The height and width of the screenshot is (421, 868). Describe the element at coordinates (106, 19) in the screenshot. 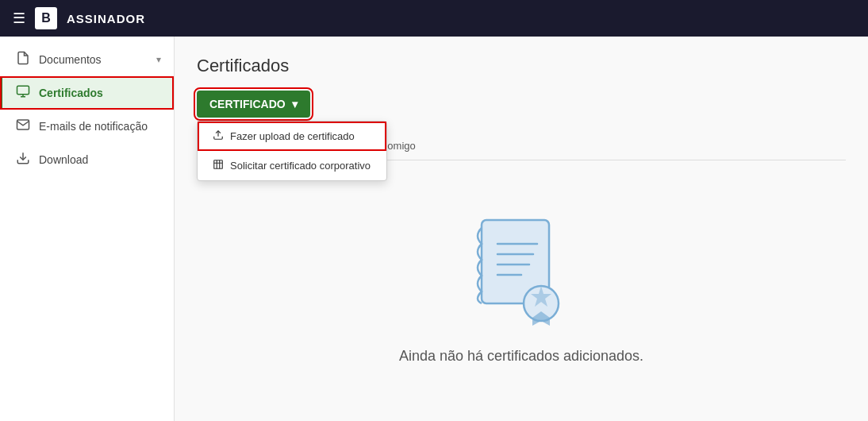

I see `app-title: ASSINADOR` at that location.